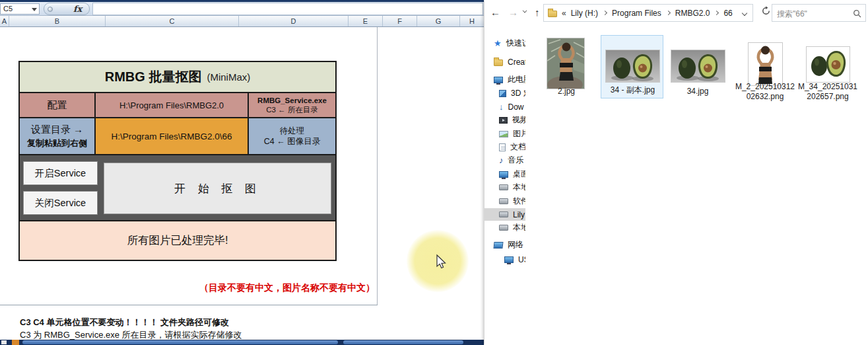 This screenshot has height=345, width=868. Describe the element at coordinates (564, 13) in the screenshot. I see `breadcrumb-ellipsis: «` at that location.